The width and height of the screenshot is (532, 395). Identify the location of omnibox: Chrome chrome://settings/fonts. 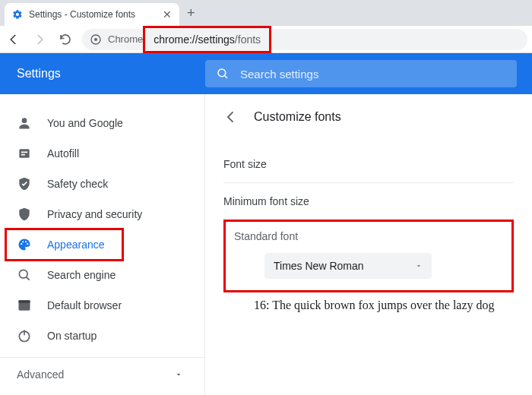
(305, 40).